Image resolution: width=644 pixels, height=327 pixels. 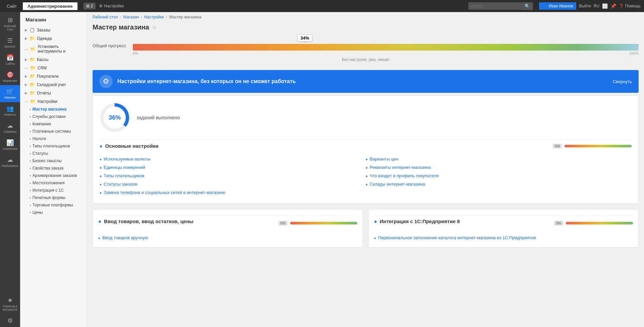 What do you see at coordinates (49, 183) in the screenshot?
I see `sub-locations-label: Местоположения` at bounding box center [49, 183].